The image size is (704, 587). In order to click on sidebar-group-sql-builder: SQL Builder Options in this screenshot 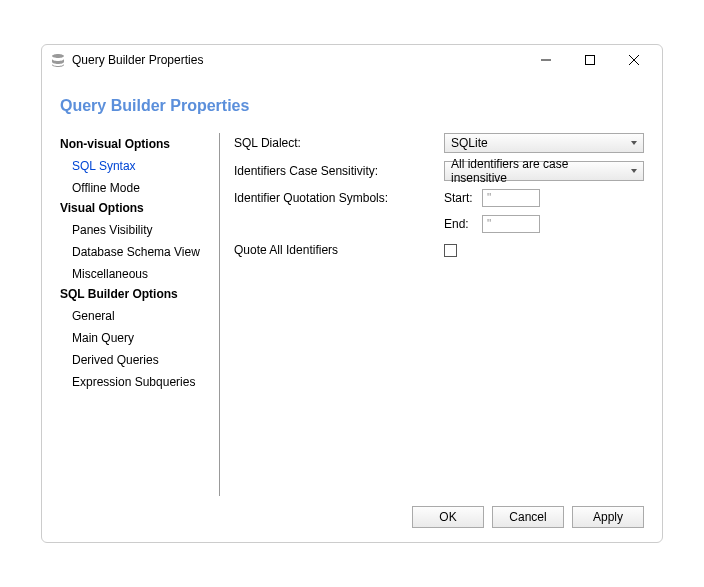, I will do `click(136, 294)`.